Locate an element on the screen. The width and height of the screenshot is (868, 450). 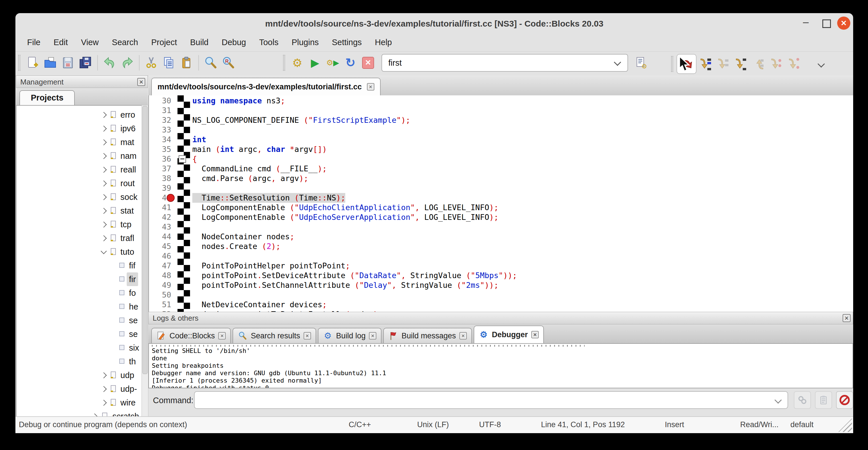
next-line-button is located at coordinates (723, 64).